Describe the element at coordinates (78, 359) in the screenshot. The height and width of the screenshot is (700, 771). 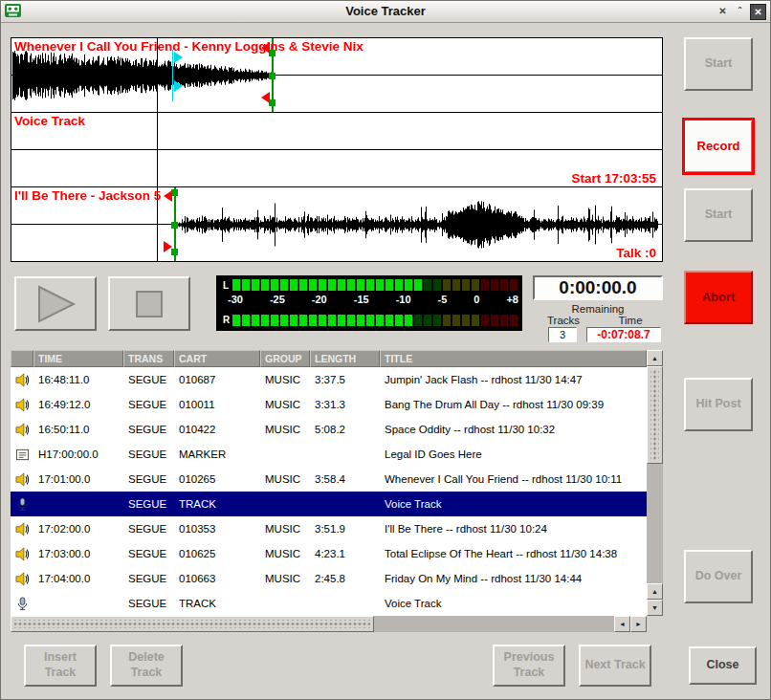
I see `log-column-header: TIME` at that location.